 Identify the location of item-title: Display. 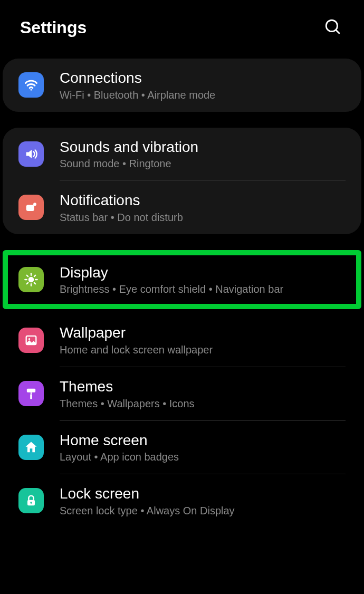
(203, 273).